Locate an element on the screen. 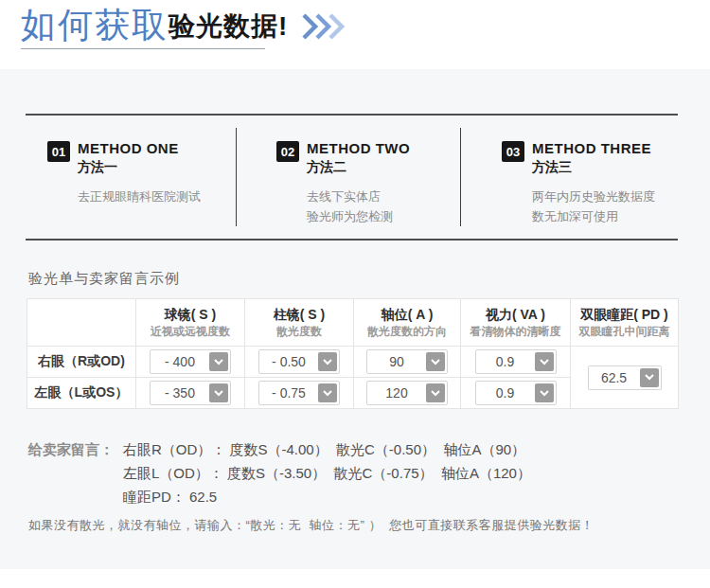 The image size is (710, 588). right-eye-label: 右眼（R或OD) is located at coordinates (81, 362).